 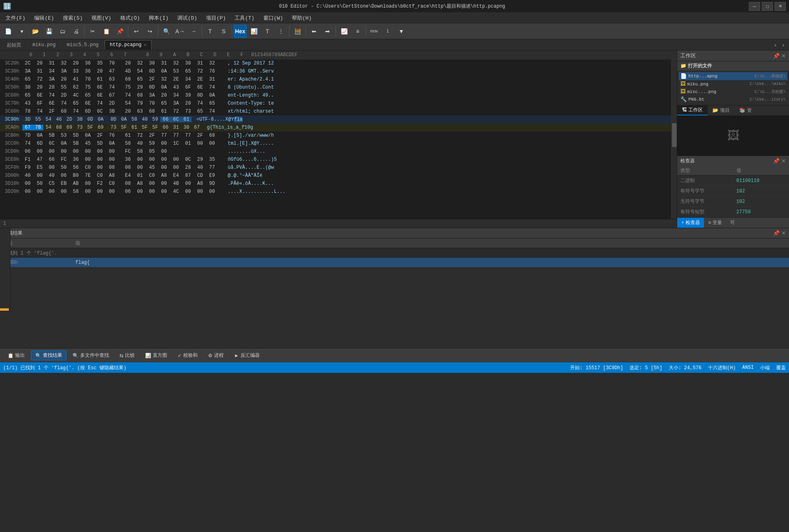 I want to click on find-results-button: 🔍 查找结果, so click(x=49, y=355).